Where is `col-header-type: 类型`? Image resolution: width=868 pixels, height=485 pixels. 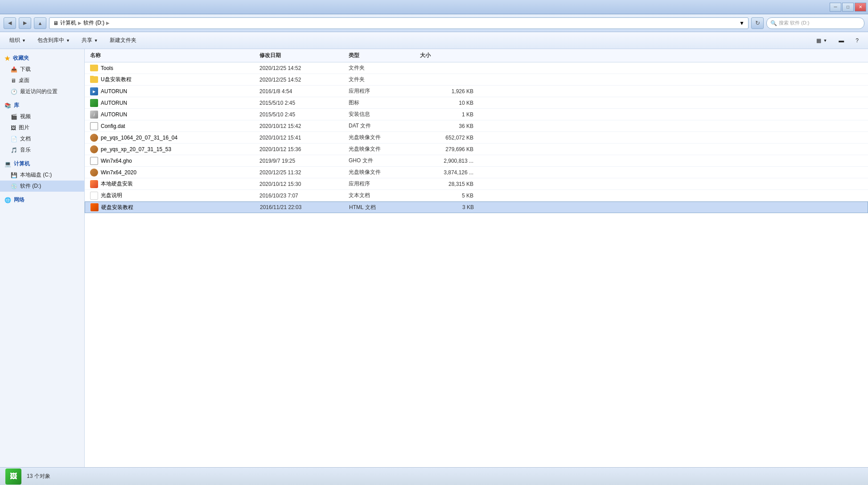
col-header-type: 类型 is located at coordinates (384, 55).